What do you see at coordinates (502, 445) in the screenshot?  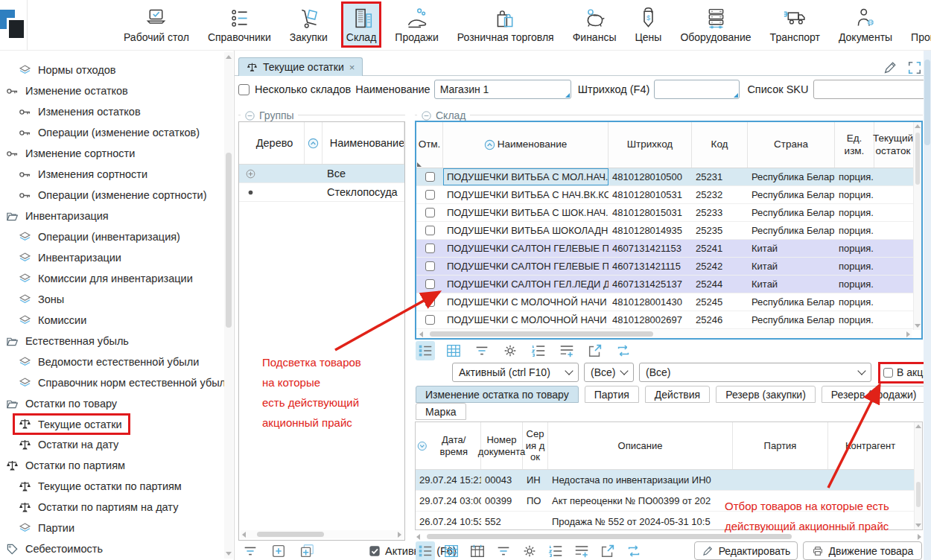 I see `column-number: Номер документа` at bounding box center [502, 445].